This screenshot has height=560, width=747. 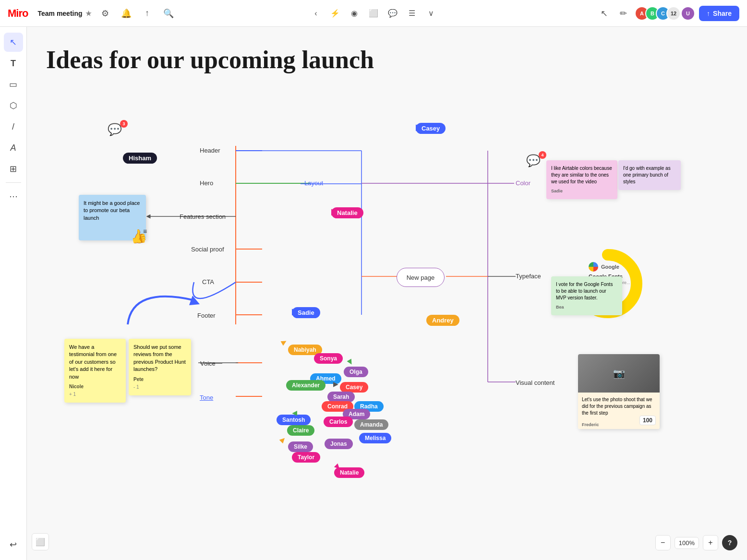 I want to click on label-social-proof: Social proof, so click(x=207, y=250).